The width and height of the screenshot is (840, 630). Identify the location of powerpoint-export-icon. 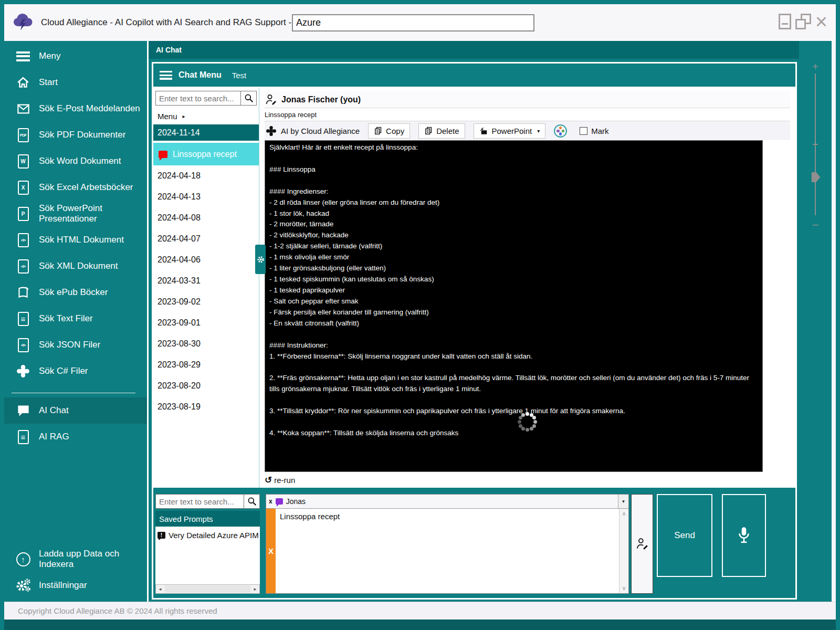
(484, 131).